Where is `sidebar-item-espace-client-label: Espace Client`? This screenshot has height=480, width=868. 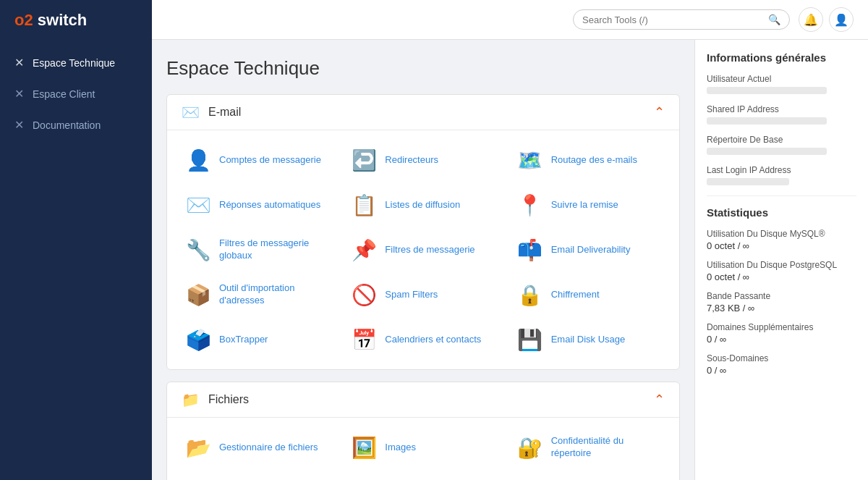 sidebar-item-espace-client-label: Espace Client is located at coordinates (64, 94).